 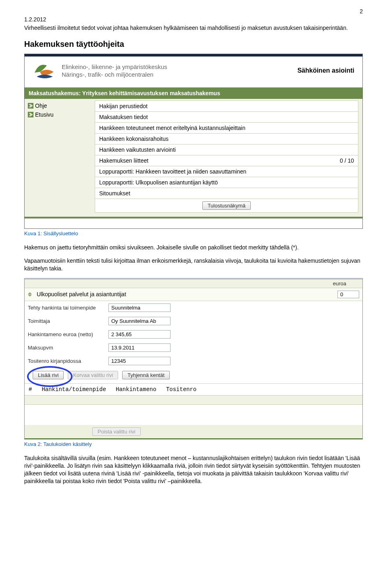 What do you see at coordinates (194, 224) in the screenshot?
I see `footer-spacer` at bounding box center [194, 224].